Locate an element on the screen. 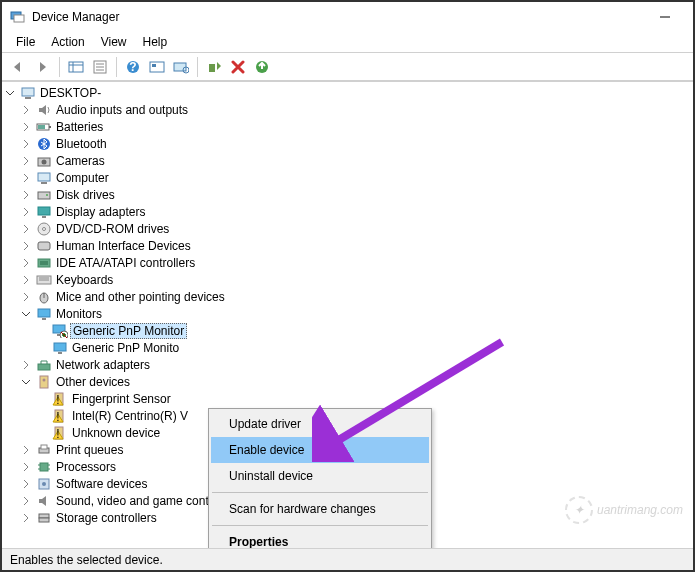 This screenshot has height=572, width=695. monitor-disabled-icon is located at coordinates (60, 331).